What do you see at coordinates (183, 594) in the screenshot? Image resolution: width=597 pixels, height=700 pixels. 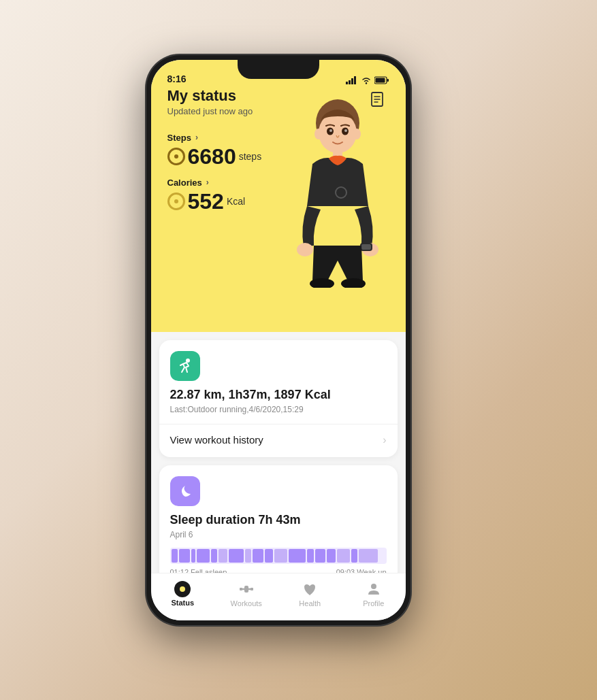 I see `nav-item-status: Status` at bounding box center [183, 594].